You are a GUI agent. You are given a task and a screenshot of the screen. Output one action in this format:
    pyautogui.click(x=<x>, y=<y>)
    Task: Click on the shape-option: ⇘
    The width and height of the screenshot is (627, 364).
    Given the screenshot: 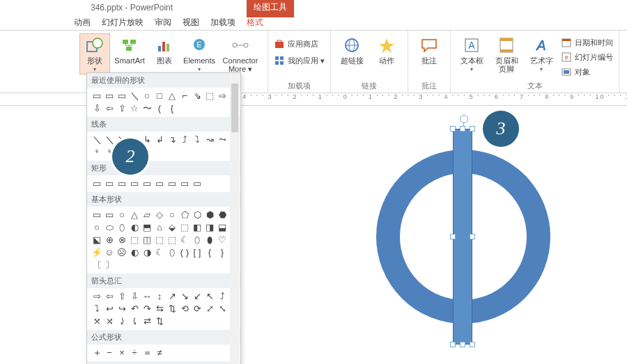 What is the action you would take?
    pyautogui.click(x=197, y=96)
    